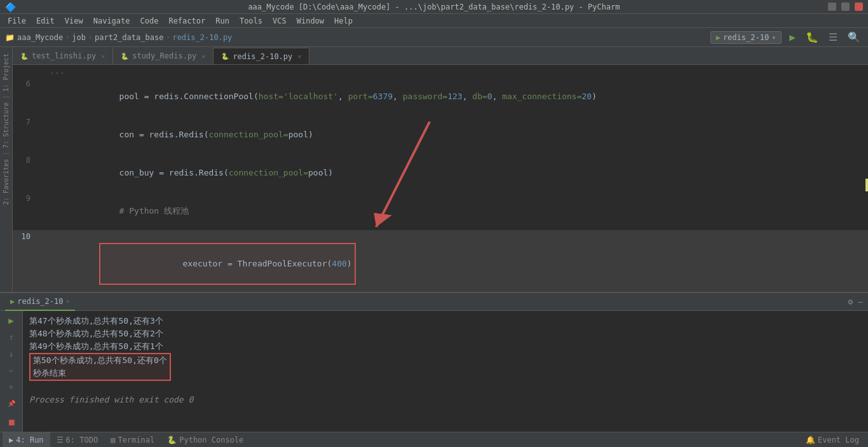 This screenshot has width=868, height=447. What do you see at coordinates (129, 38) in the screenshot?
I see `breadcrumb-folder2: part2_data_base` at bounding box center [129, 38].